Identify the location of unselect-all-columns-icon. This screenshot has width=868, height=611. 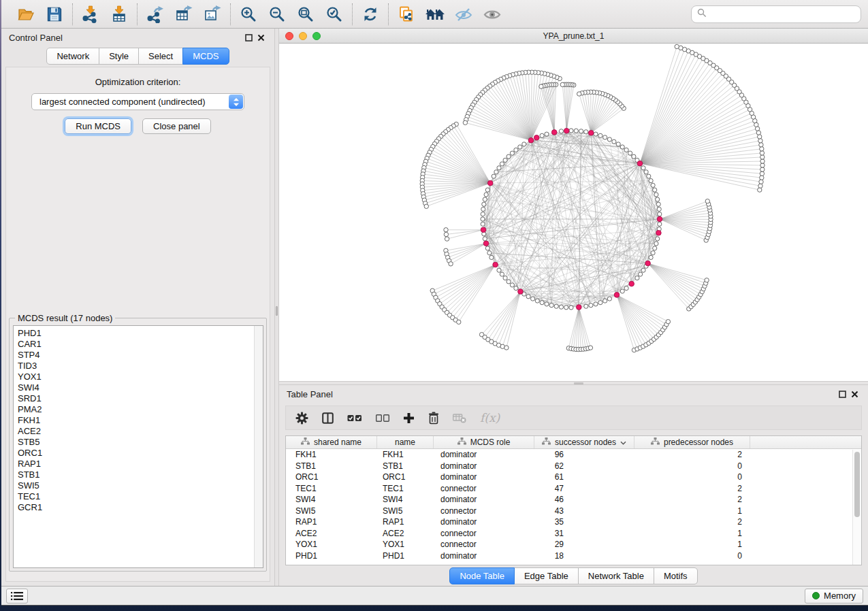
(383, 418).